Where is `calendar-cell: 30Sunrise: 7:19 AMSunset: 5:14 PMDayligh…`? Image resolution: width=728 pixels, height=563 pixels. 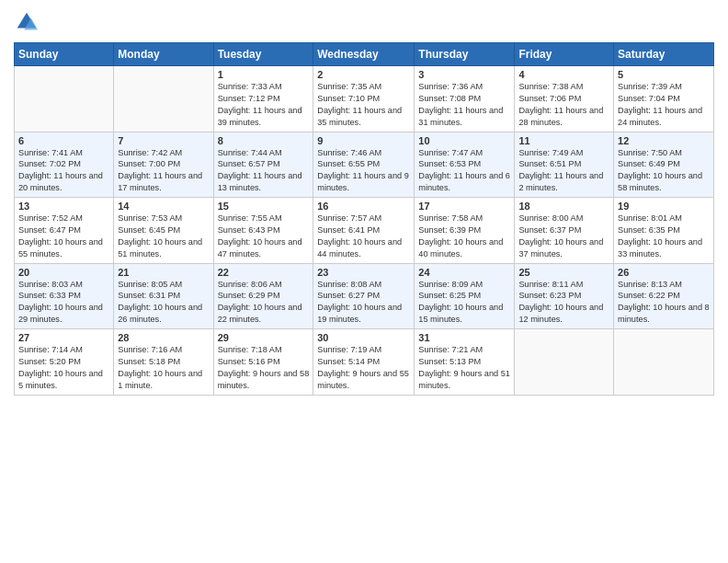 calendar-cell: 30Sunrise: 7:19 AMSunset: 5:14 PMDayligh… is located at coordinates (364, 362).